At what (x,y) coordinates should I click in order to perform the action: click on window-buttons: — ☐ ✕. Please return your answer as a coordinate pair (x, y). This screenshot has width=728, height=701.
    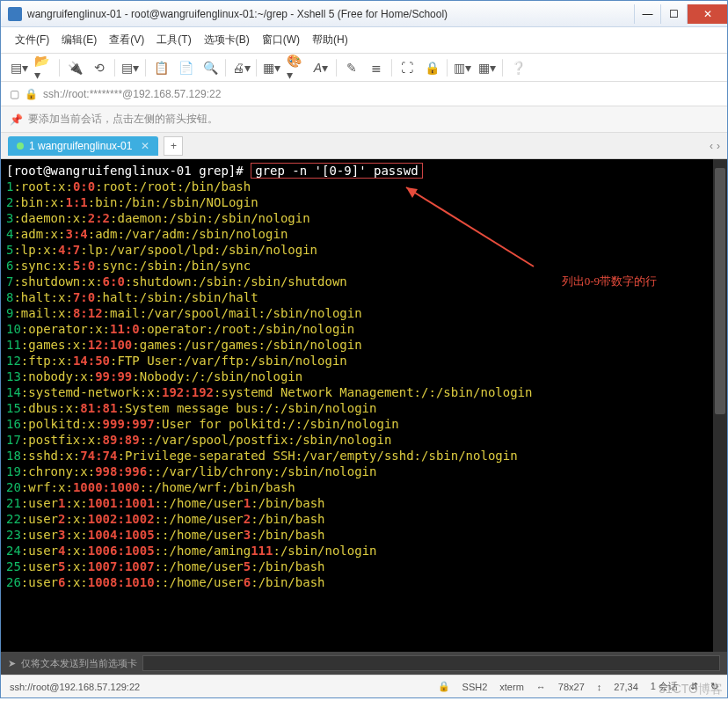
    Looking at the image, I should click on (681, 14).